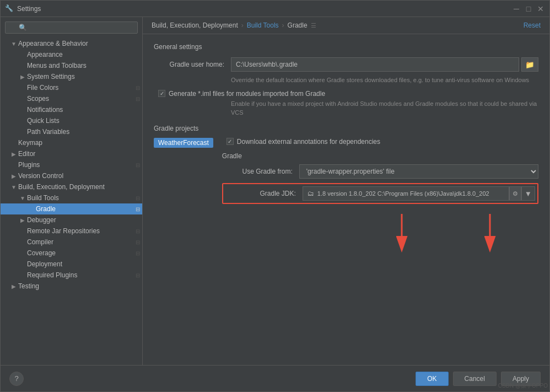  I want to click on sidebar-item-testing: ▶ Testing, so click(72, 286).